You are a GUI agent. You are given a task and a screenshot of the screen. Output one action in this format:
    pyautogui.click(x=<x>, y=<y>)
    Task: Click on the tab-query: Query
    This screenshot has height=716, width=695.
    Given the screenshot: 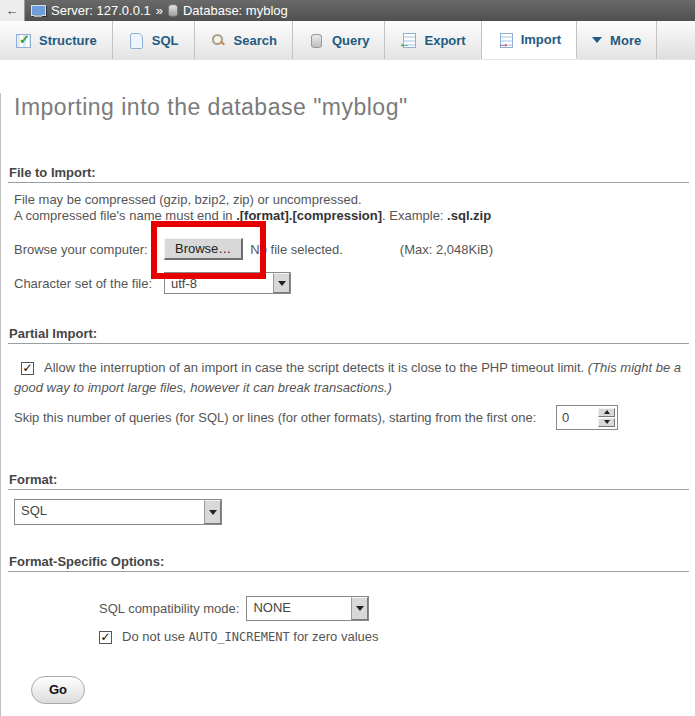 What is the action you would take?
    pyautogui.click(x=340, y=40)
    